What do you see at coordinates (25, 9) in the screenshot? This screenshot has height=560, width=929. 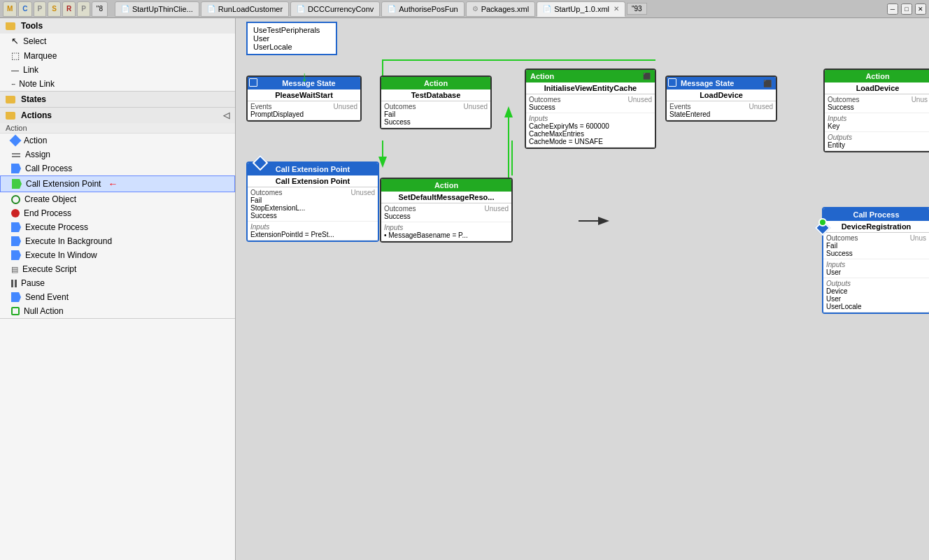 I see `tab-c: C` at bounding box center [25, 9].